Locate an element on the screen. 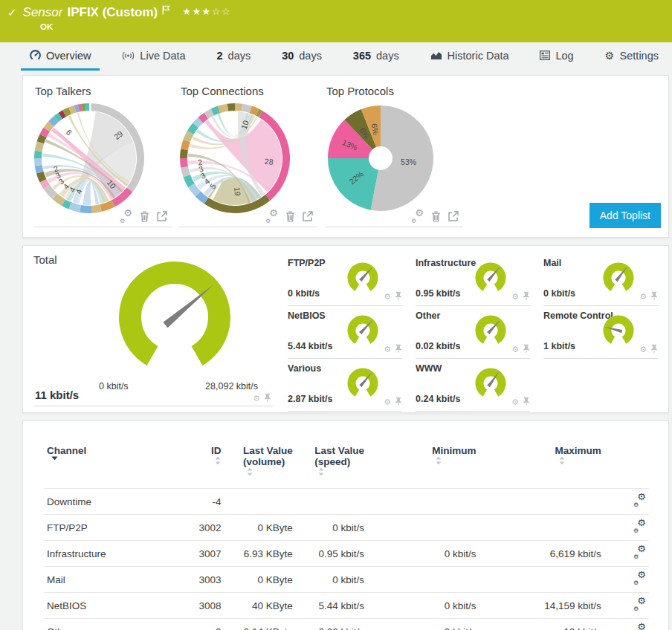 The height and width of the screenshot is (630, 672). toplist-top-connections: Top Connections10281923345⚙⚙ is located at coordinates (248, 156).